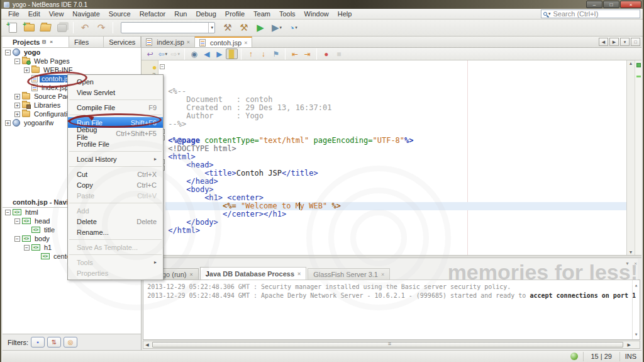 The width and height of the screenshot is (644, 362). Describe the element at coordinates (57, 14) in the screenshot. I see `menu-view: View` at that location.